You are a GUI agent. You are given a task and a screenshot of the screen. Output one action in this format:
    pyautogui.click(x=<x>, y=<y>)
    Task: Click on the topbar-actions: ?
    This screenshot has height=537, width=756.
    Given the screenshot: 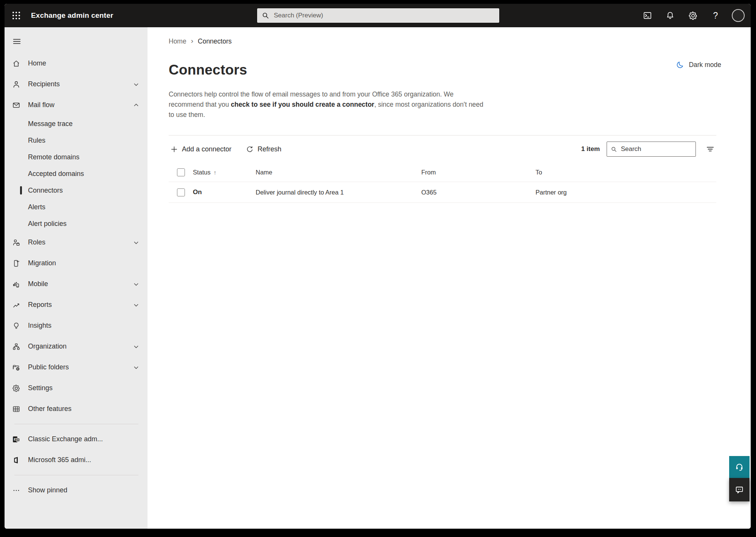 What is the action you would take?
    pyautogui.click(x=693, y=16)
    